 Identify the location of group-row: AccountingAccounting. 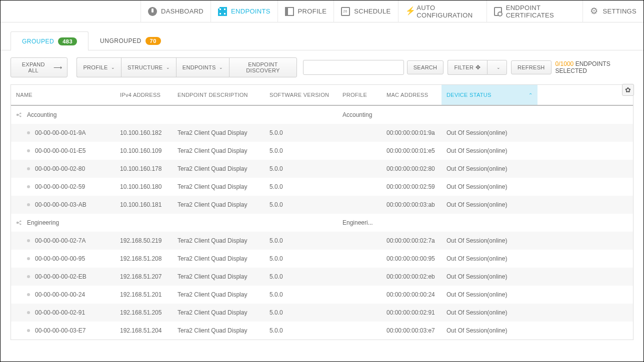
(322, 115).